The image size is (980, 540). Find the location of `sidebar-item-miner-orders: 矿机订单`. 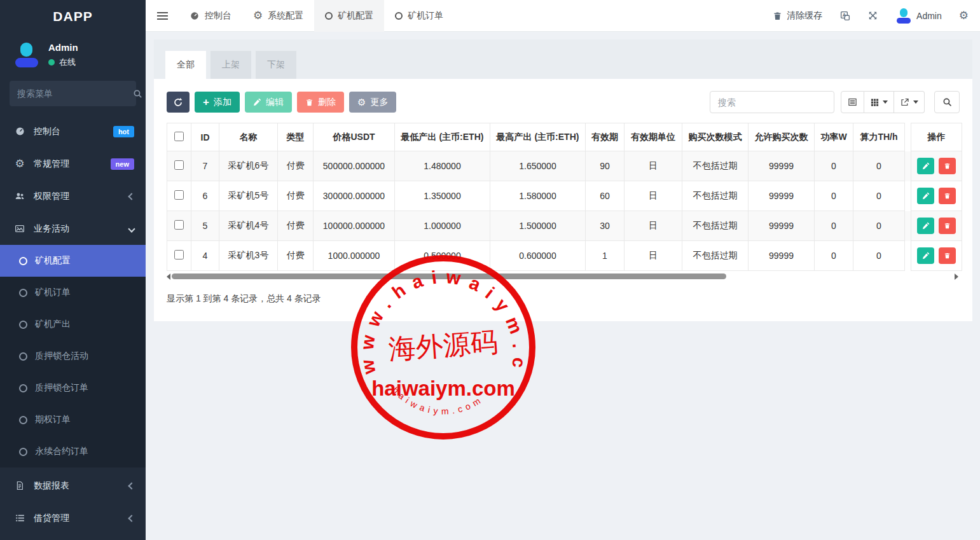

sidebar-item-miner-orders: 矿机订单 is located at coordinates (72, 293).